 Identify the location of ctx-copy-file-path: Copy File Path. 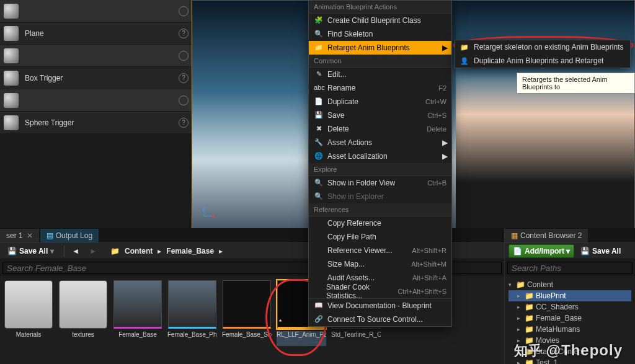
(380, 237).